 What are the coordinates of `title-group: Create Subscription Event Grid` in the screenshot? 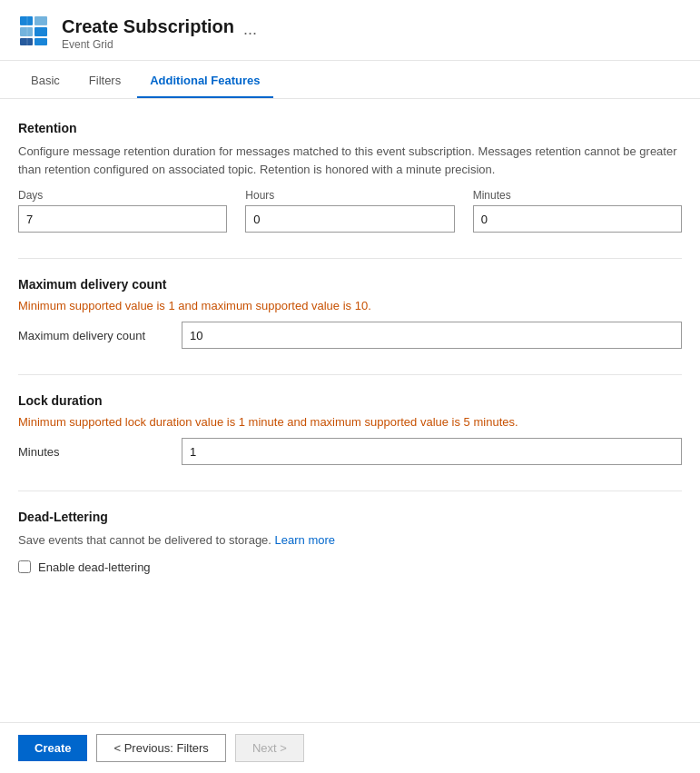 It's located at (148, 33).